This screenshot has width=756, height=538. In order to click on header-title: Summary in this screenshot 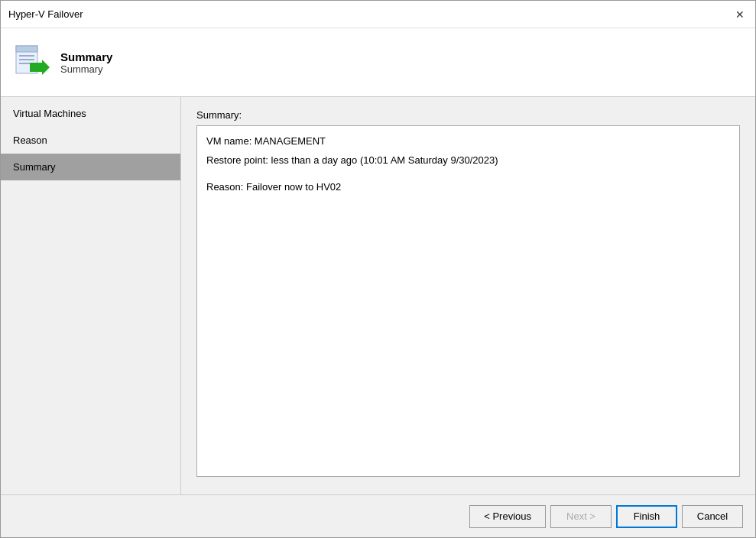, I will do `click(86, 57)`.